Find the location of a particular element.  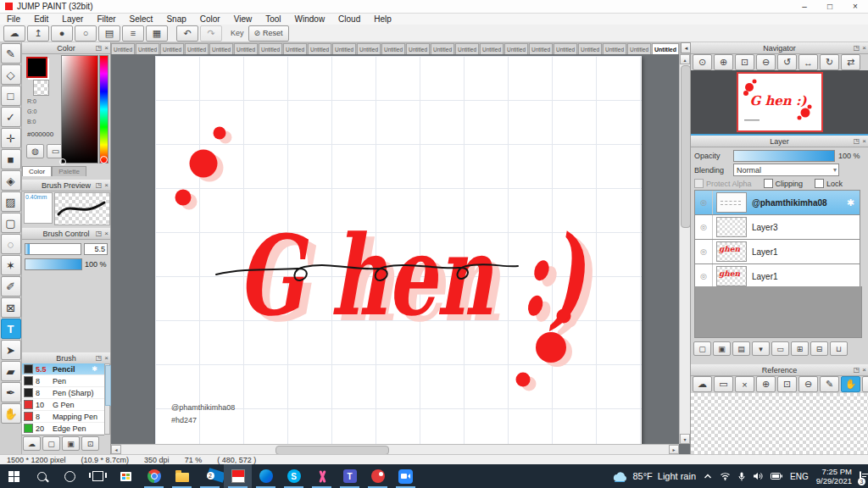

brush-pen-sharp: 8 Pen (Sharp) ✱ is located at coordinates (63, 393).